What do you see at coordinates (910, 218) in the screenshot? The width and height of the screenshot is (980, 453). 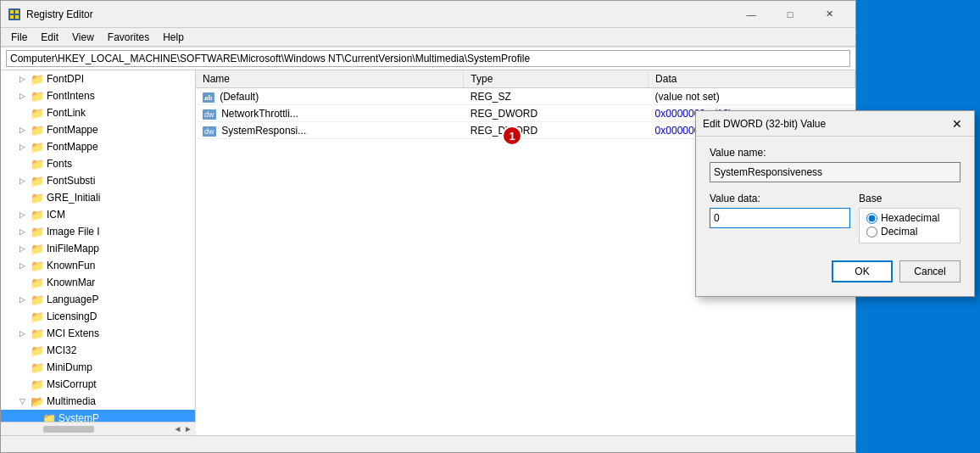 I see `hexadecimal-option: Hexadecimal` at bounding box center [910, 218].